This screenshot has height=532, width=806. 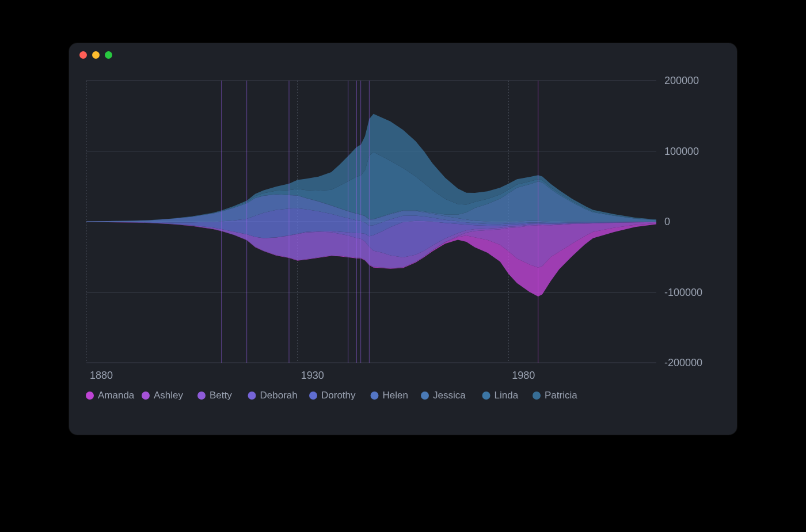 I want to click on legend-label: Betty, so click(x=221, y=395).